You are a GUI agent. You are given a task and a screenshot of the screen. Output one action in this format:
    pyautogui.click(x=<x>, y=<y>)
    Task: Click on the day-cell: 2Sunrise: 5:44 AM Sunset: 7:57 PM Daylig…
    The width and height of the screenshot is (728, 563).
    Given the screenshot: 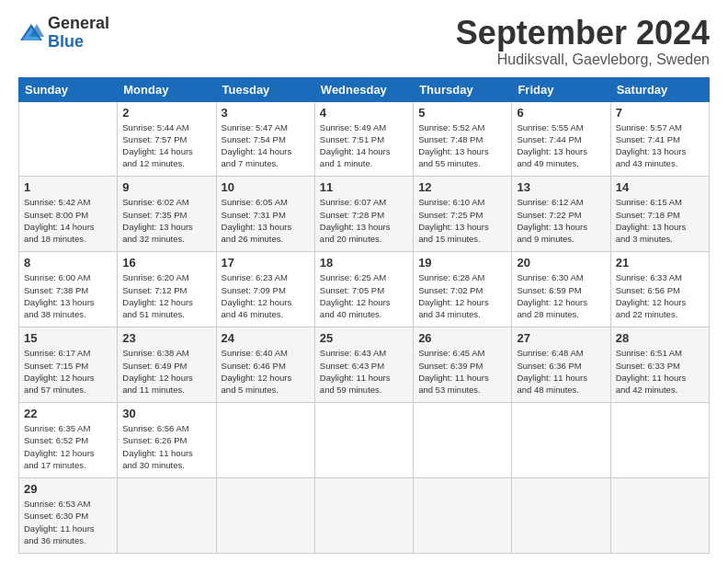 What is the action you would take?
    pyautogui.click(x=167, y=139)
    